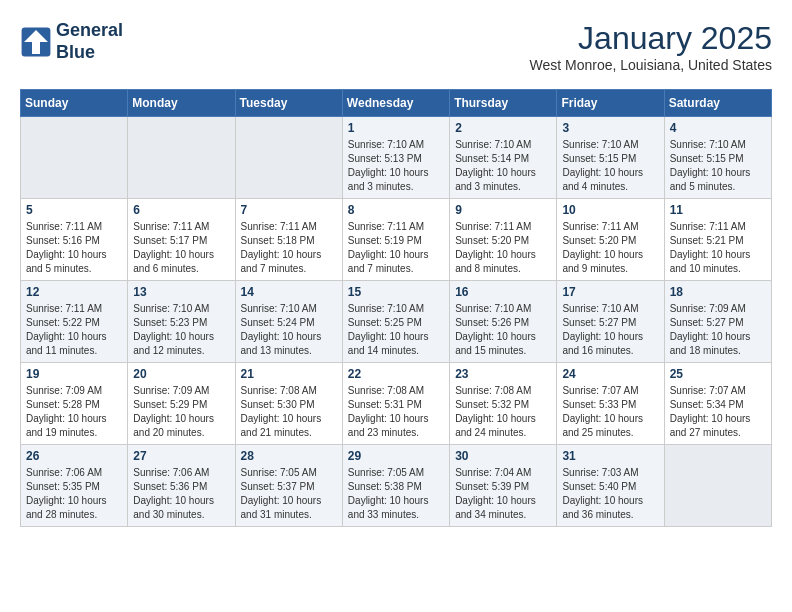  Describe the element at coordinates (181, 292) in the screenshot. I see `day-number: 13` at that location.